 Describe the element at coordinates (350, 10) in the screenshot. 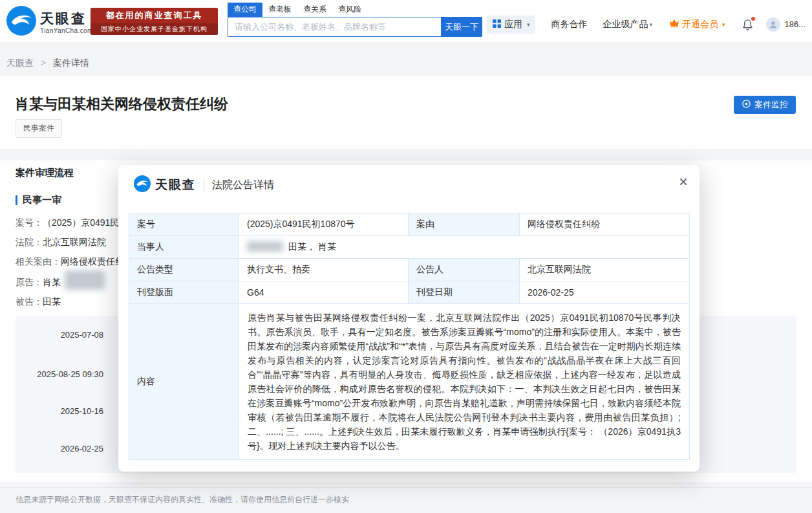

I see `tab-search-risk: 查风险` at that location.